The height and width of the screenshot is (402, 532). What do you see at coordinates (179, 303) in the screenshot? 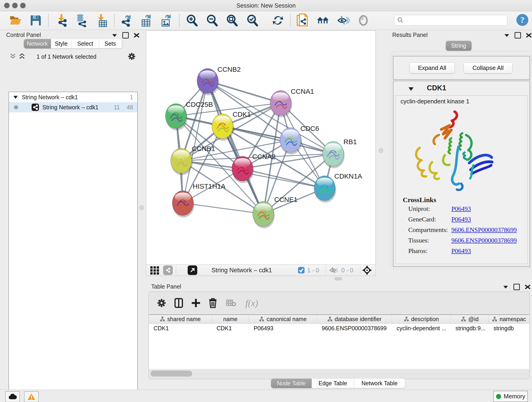
I see `show-columns-icon` at bounding box center [179, 303].